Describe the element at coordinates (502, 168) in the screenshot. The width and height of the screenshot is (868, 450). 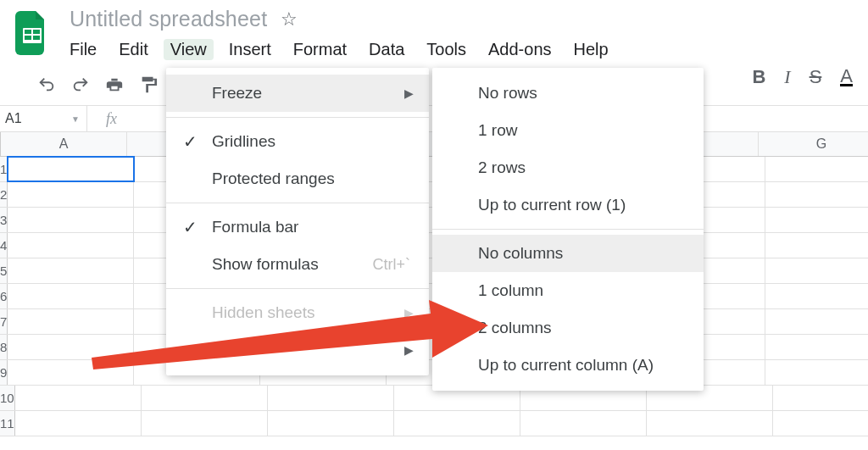
I see `menu-item-label: 2 rows` at that location.